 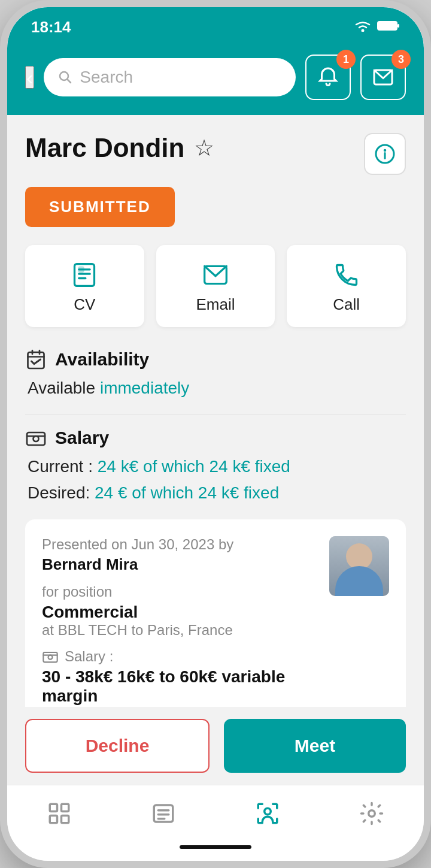 What do you see at coordinates (65, 77) in the screenshot?
I see `search-icon` at bounding box center [65, 77].